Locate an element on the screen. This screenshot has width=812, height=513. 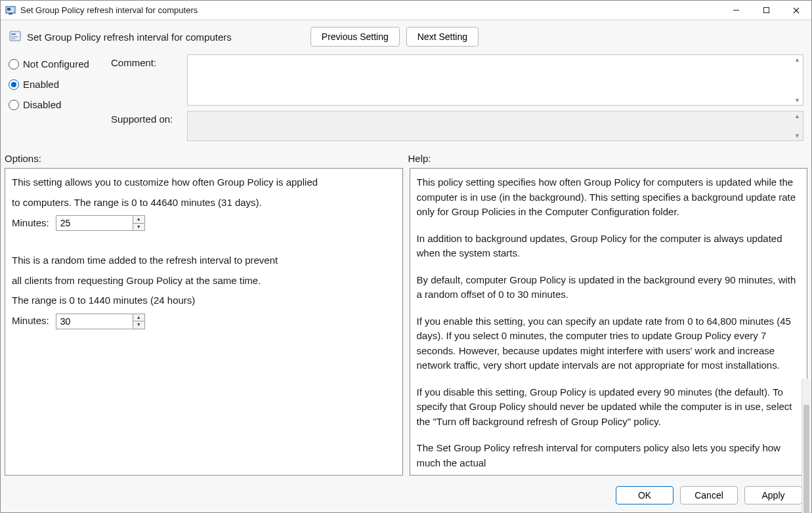
options-section-label: Options: is located at coordinates (205, 159).